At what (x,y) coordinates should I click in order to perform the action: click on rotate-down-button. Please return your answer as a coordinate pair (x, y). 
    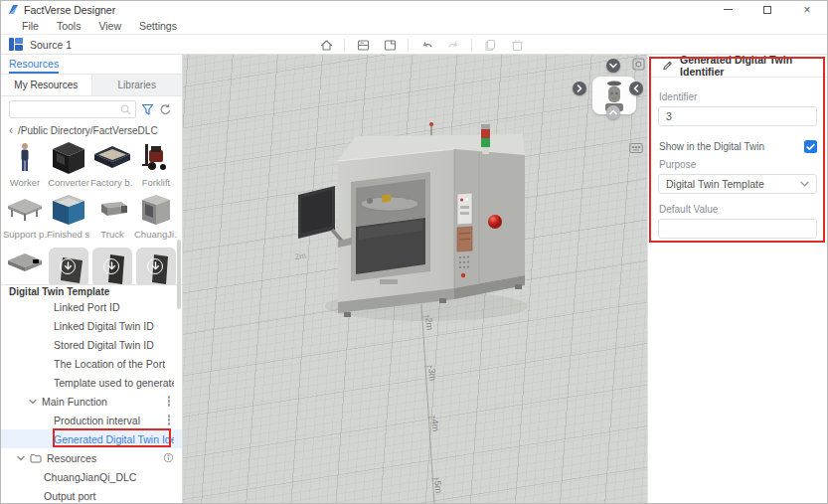
    Looking at the image, I should click on (613, 66).